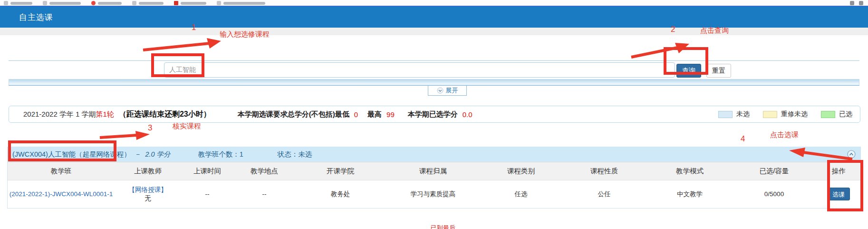 This screenshot has width=868, height=229. What do you see at coordinates (689, 70) in the screenshot?
I see `query-button: 查询` at bounding box center [689, 70].